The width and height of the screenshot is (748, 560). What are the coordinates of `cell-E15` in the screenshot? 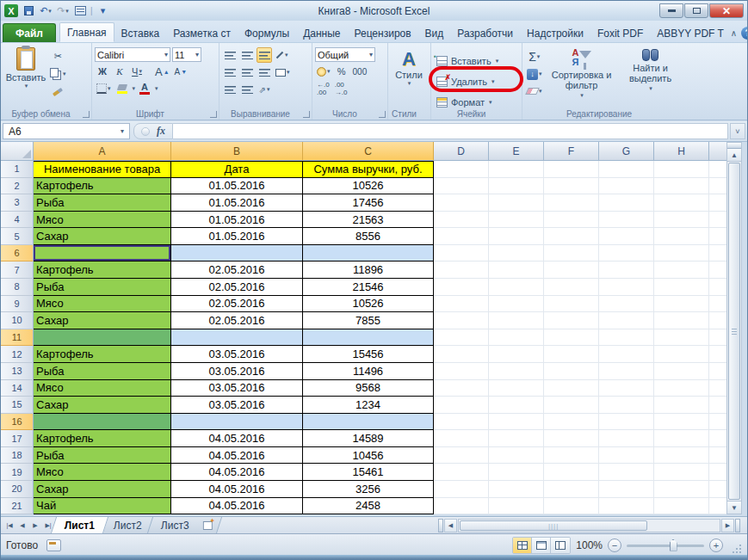 It's located at (516, 405).